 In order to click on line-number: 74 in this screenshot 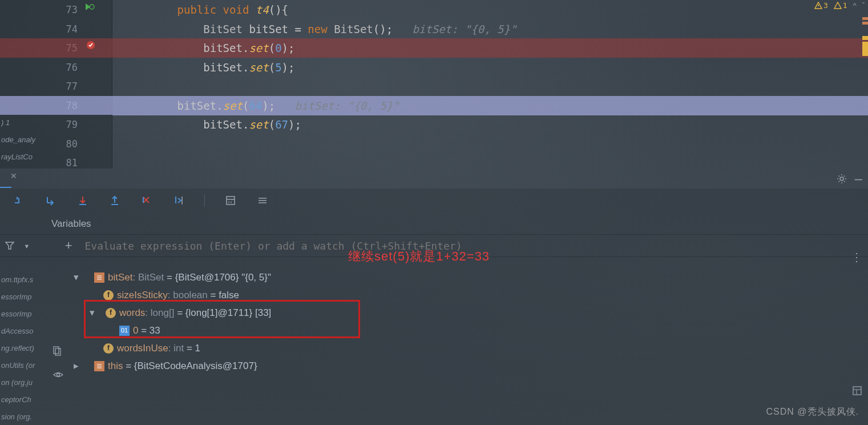, I will do `click(66, 29)`.